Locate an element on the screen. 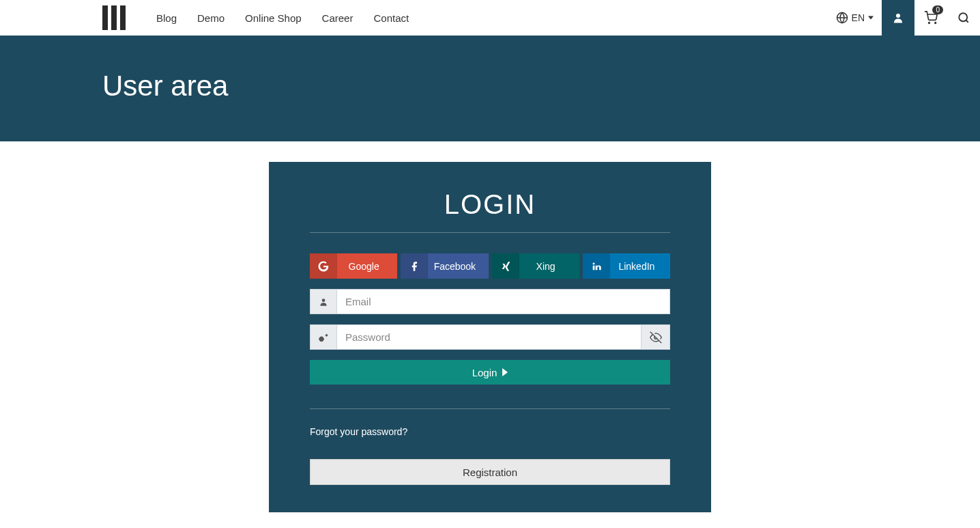 The height and width of the screenshot is (528, 980). facebook-login-button: Facebook is located at coordinates (444, 266).